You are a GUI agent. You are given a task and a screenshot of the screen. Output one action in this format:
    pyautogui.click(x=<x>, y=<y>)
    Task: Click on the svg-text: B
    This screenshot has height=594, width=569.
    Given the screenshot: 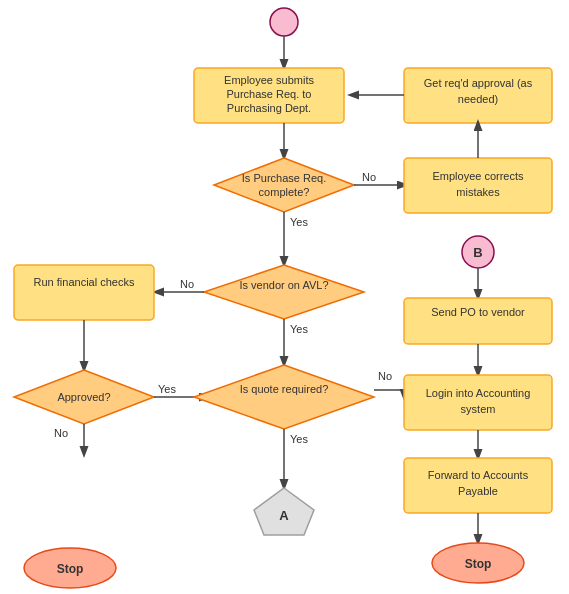 What is the action you would take?
    pyautogui.click(x=478, y=252)
    